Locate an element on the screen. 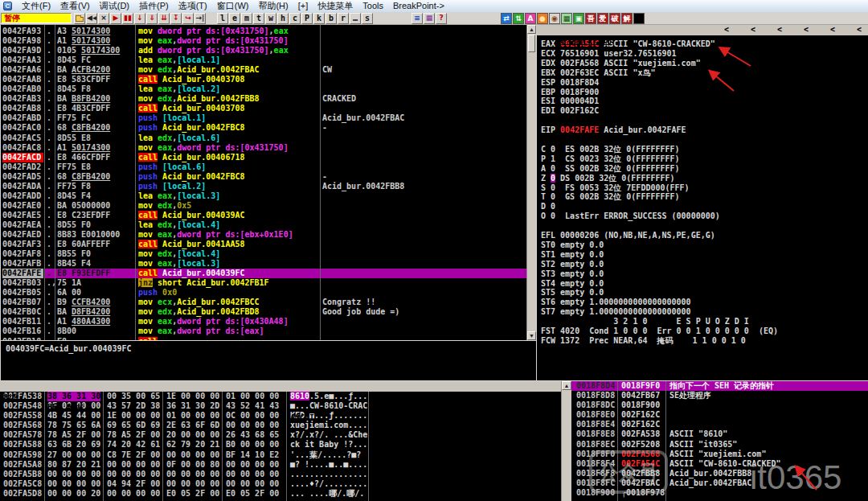  app-icon: C is located at coordinates (8, 6).